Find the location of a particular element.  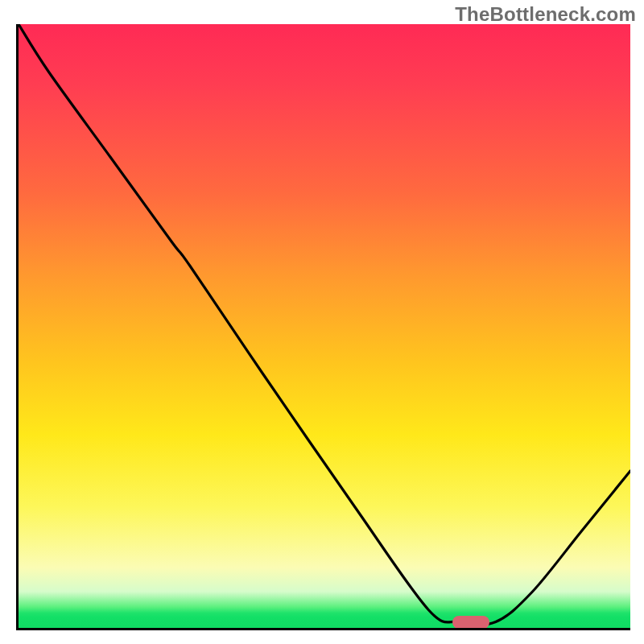

watermark-text: TheBottleneck.com is located at coordinates (546, 14).